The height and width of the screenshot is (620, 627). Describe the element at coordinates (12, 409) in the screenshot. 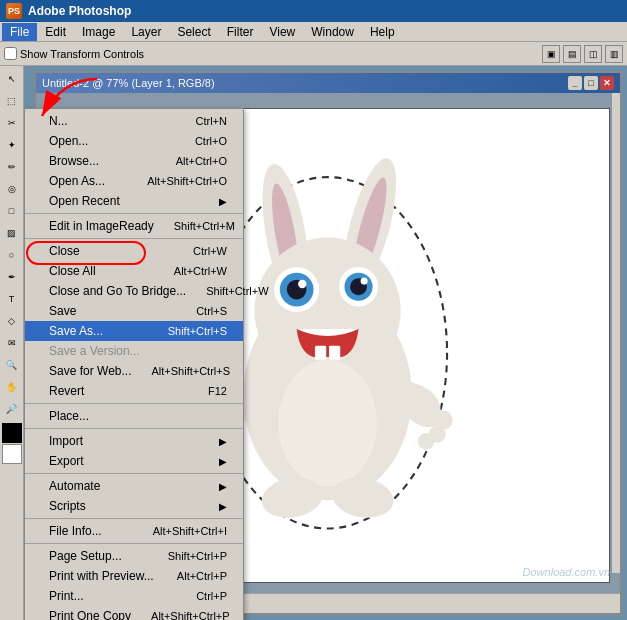

I see `tool-zoom: 🔎` at that location.